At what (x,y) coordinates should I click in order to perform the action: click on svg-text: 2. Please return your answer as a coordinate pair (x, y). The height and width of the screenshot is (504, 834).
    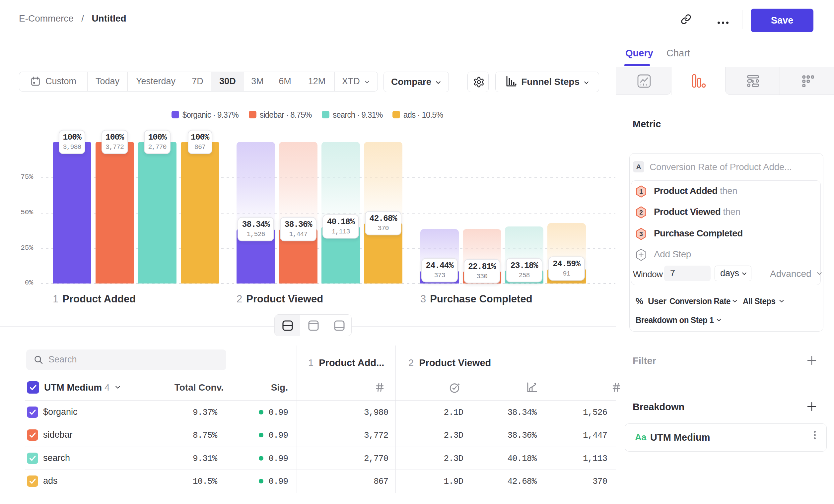
    Looking at the image, I should click on (641, 212).